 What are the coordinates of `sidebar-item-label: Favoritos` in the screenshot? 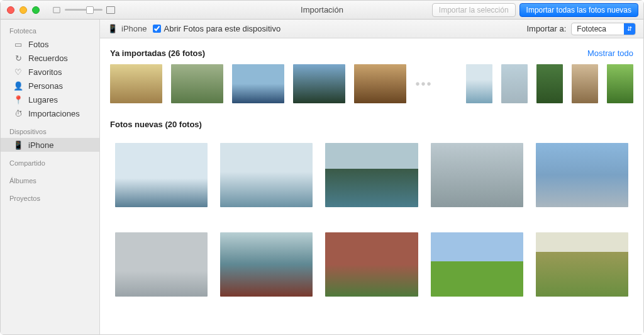 It's located at (45, 72).